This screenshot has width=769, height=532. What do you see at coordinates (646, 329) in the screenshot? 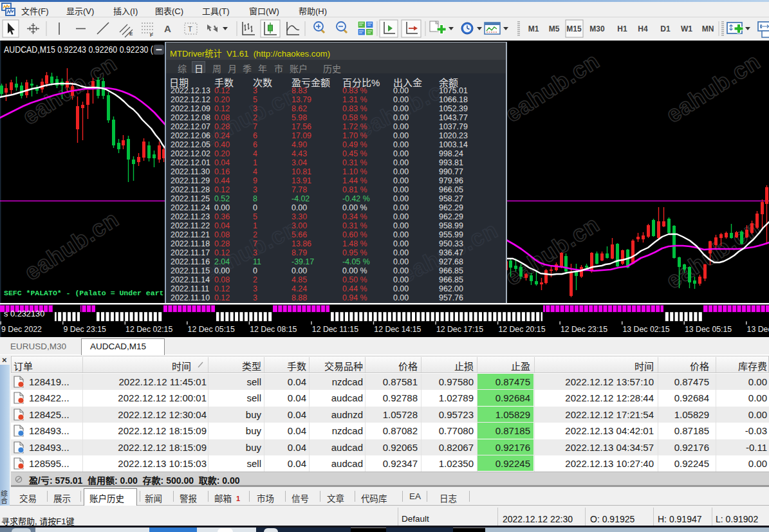
I see `svg-text: 13 Dec 02:15` at bounding box center [646, 329].